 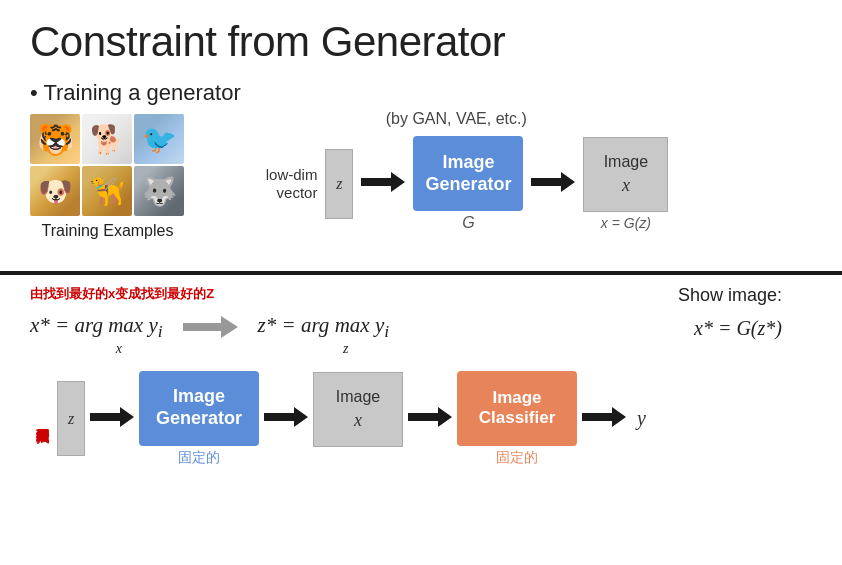 I want to click on arrow2-top, so click(x=553, y=184).